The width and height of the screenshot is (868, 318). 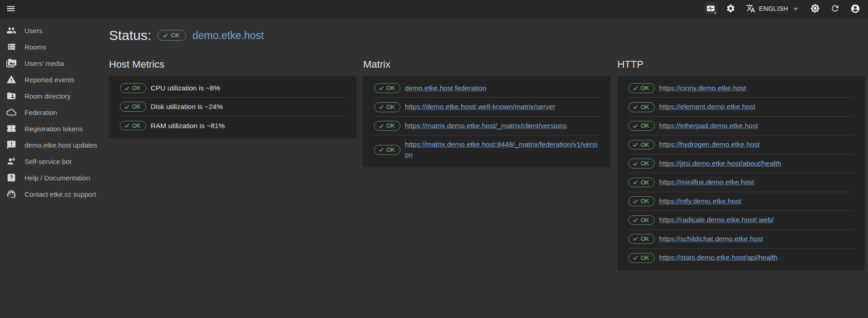 What do you see at coordinates (703, 88) in the screenshot?
I see `status-link: https://cinny.demo.etke.host` at bounding box center [703, 88].